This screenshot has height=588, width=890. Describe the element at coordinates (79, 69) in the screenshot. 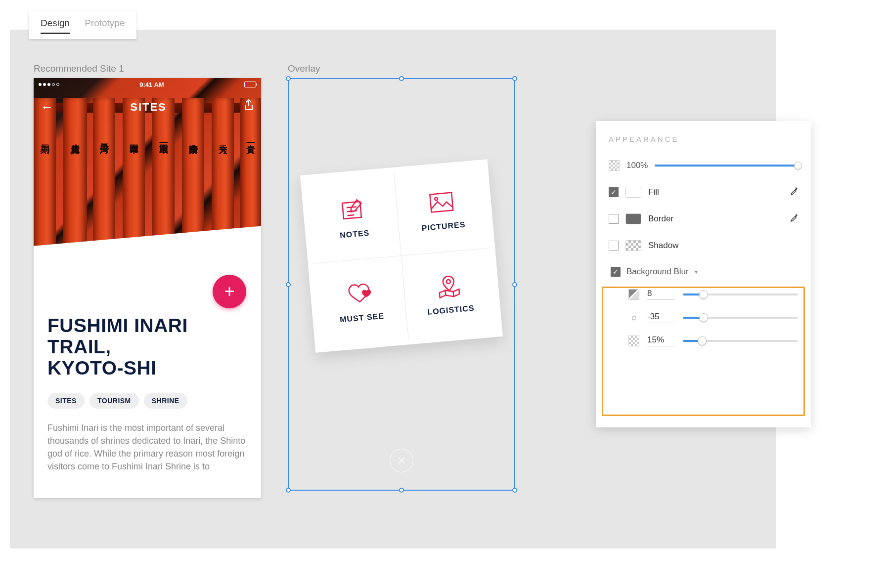

I see `artboard-1-label: Recommended Site 1` at that location.